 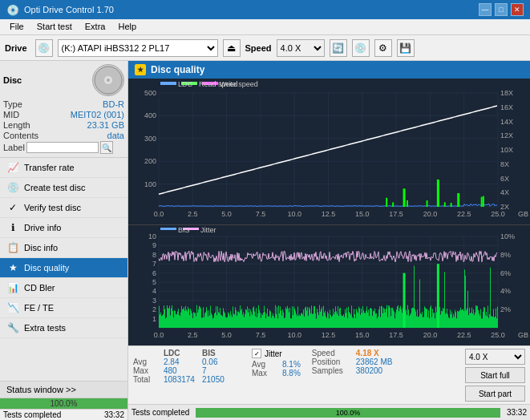 I want to click on drive-label: Drive, so click(x=16, y=48).